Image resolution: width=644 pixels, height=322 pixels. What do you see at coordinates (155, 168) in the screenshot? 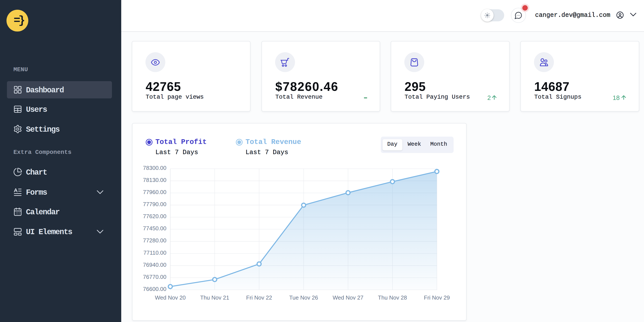
I see `svg-text: 78300.00` at bounding box center [155, 168].